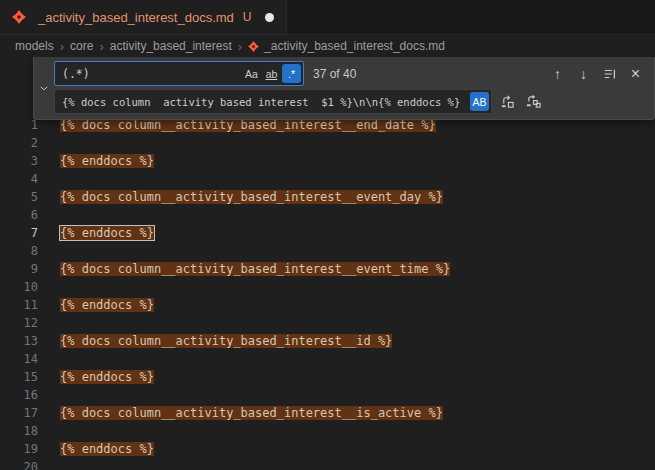  I want to click on close-find-widget-button: ×, so click(636, 74).